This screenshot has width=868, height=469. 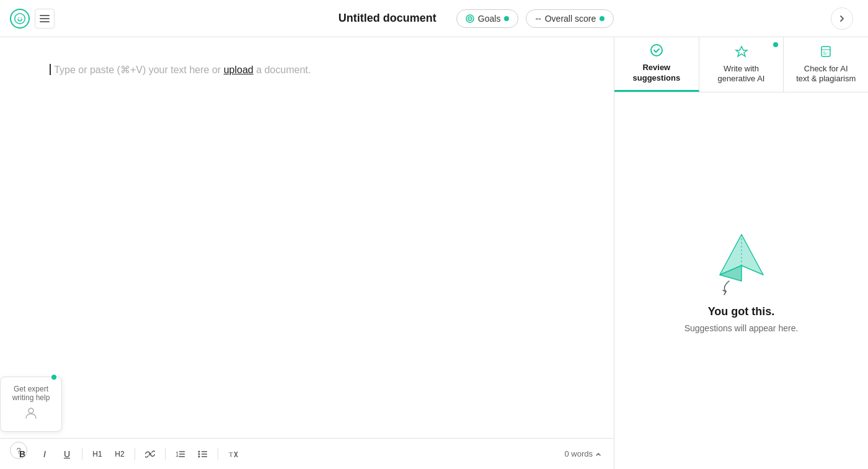 I want to click on unordered-list-button, so click(x=203, y=454).